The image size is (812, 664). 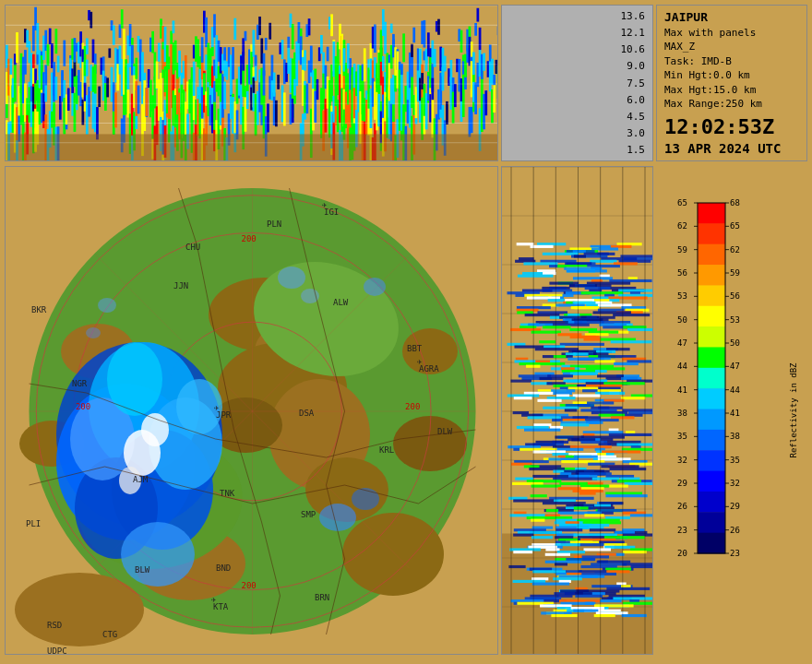 I want to click on color-scale-panel, so click(x=732, y=410).